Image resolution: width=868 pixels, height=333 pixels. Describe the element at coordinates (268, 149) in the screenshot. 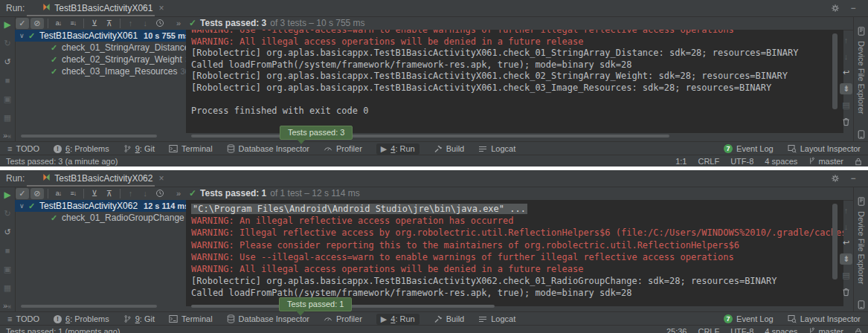

I see `database-inspector: Database Inspector` at that location.